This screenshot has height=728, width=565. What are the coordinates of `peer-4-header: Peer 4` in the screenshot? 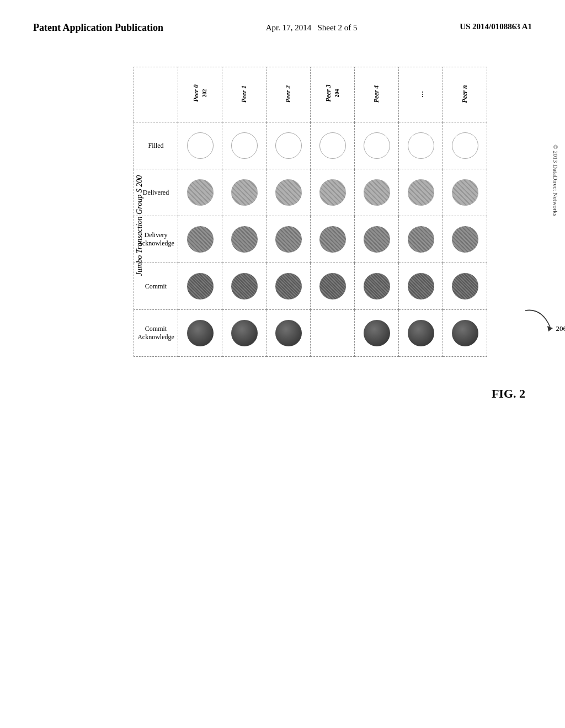 It's located at (377, 95).